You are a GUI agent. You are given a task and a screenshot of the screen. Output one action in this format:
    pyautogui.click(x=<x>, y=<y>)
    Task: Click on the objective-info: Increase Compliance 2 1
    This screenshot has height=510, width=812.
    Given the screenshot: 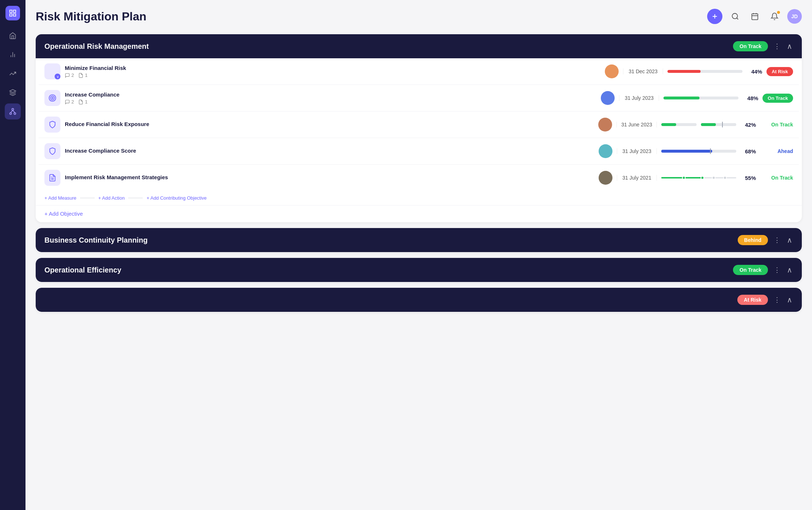 What is the action you would take?
    pyautogui.click(x=331, y=98)
    